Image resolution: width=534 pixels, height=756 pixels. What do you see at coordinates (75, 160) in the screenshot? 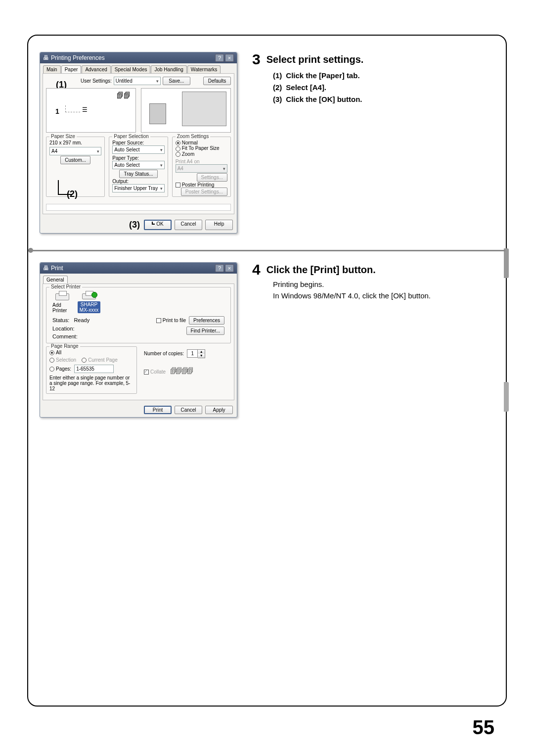
I see `custom-button: Custom...` at bounding box center [75, 160].